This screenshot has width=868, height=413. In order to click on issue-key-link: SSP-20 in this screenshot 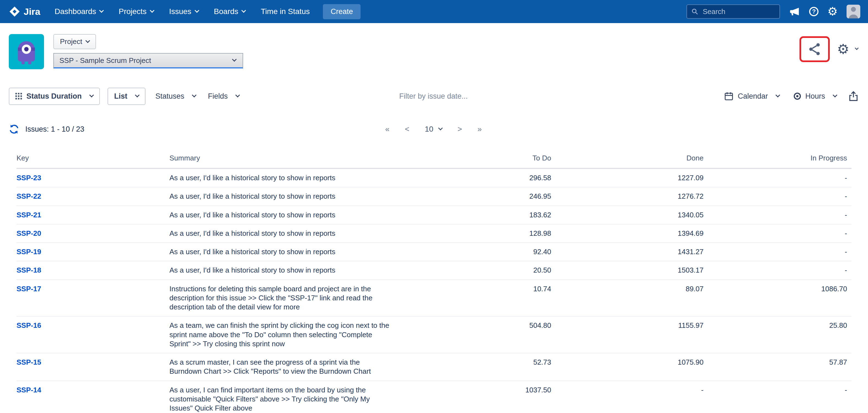, I will do `click(29, 233)`.